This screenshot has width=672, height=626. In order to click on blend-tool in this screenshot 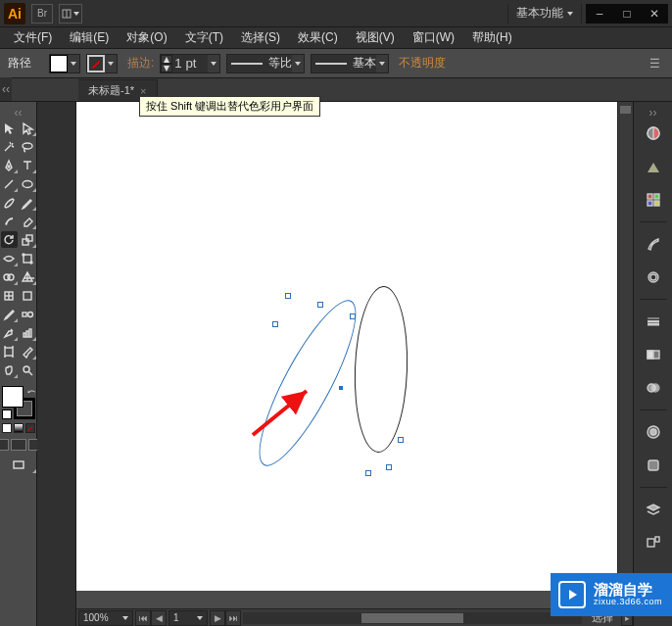, I will do `click(27, 313)`.